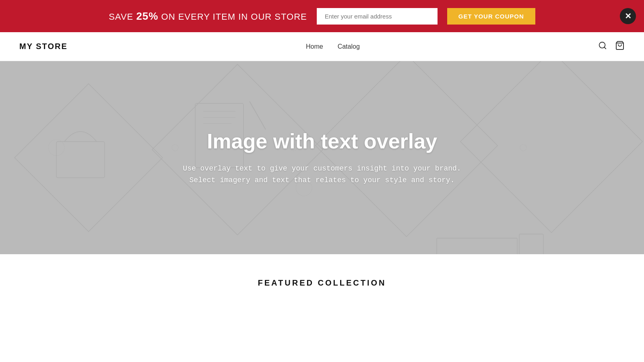  I want to click on search-icon, so click(603, 47).